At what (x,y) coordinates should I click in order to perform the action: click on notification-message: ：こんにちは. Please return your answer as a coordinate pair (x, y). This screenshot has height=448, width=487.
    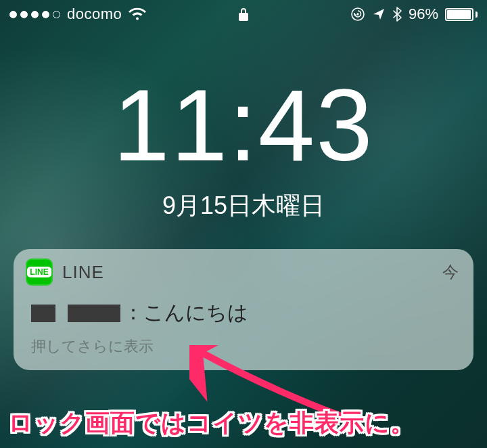
    Looking at the image, I should click on (245, 313).